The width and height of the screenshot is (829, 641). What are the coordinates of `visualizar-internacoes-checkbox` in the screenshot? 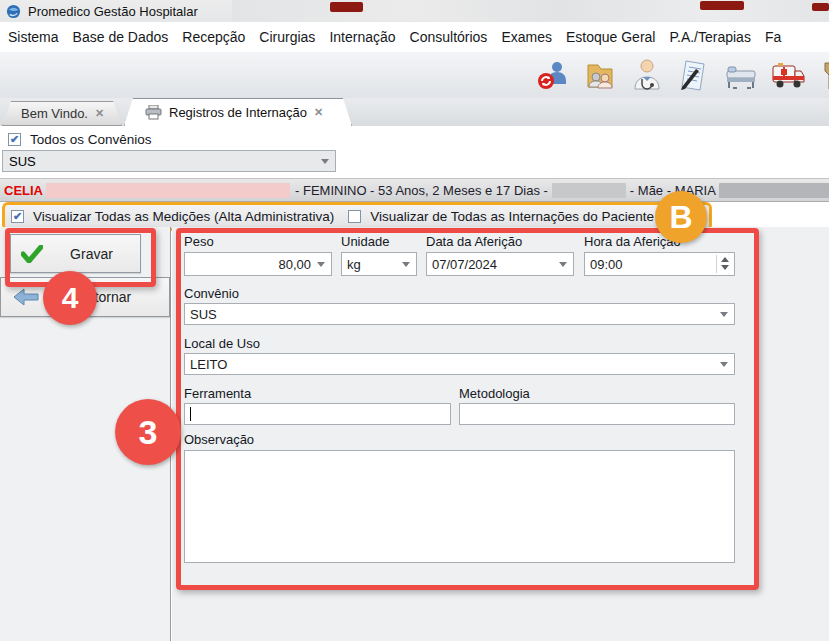 It's located at (354, 216).